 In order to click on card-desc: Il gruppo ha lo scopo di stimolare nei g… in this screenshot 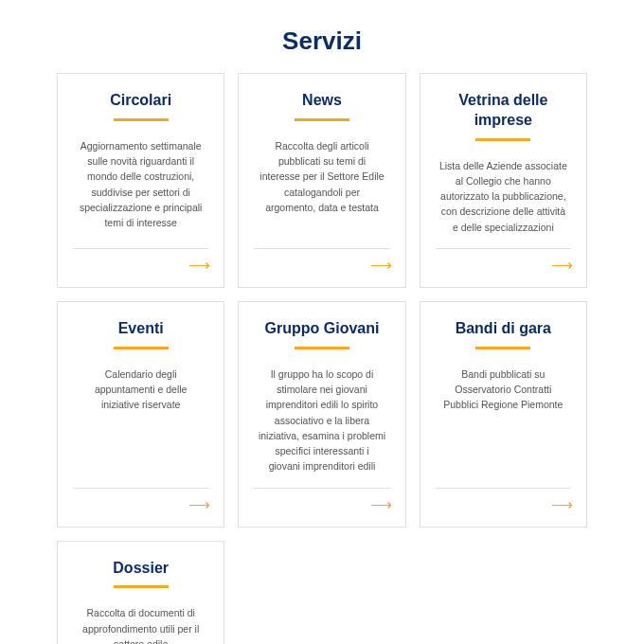, I will do `click(322, 420)`.